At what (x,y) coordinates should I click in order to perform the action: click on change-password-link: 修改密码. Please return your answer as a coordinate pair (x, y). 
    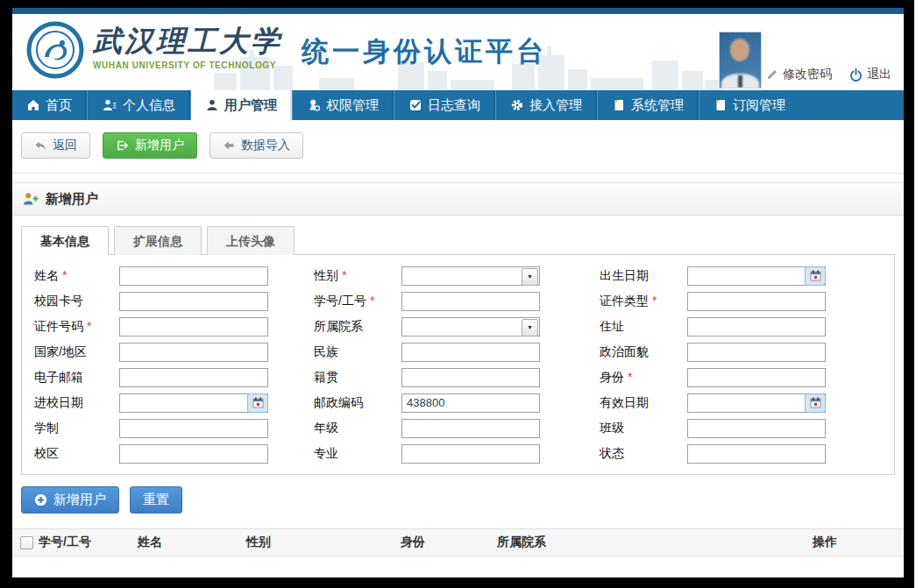
    Looking at the image, I should click on (799, 74).